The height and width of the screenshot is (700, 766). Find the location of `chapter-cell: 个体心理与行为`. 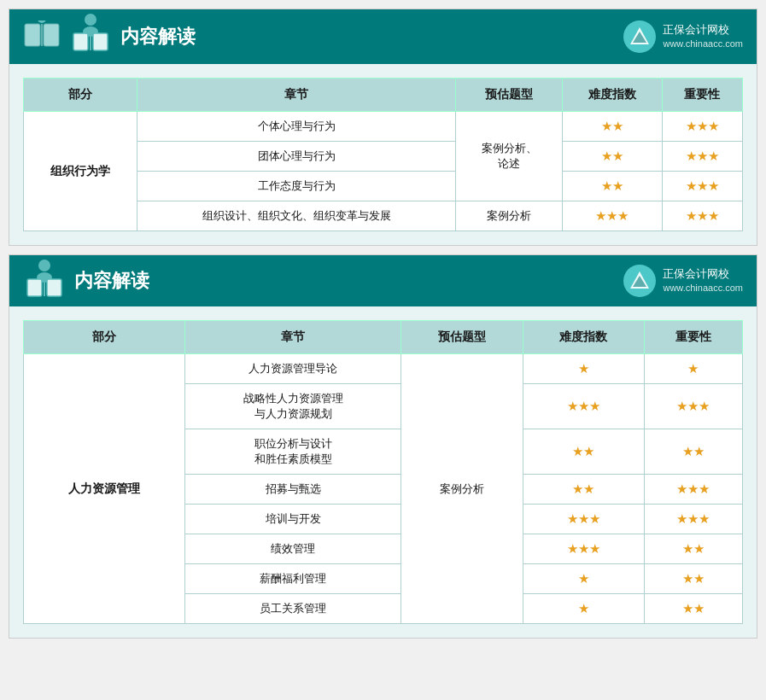

chapter-cell: 个体心理与行为 is located at coordinates (296, 126).